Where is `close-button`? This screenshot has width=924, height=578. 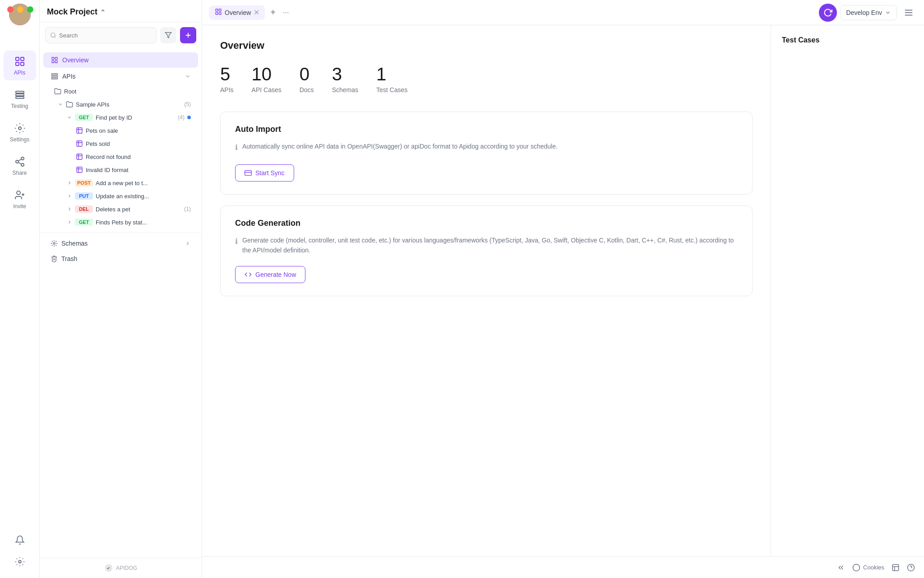
close-button is located at coordinates (10, 9).